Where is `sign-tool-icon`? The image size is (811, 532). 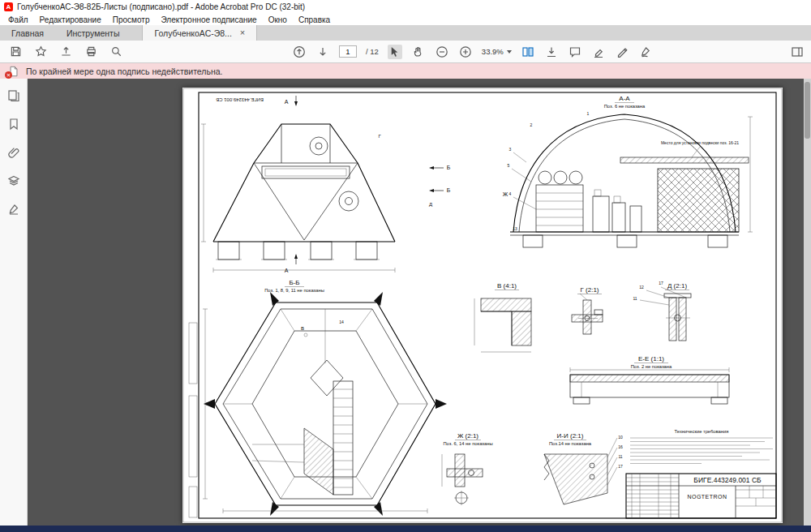 sign-tool-icon is located at coordinates (646, 52).